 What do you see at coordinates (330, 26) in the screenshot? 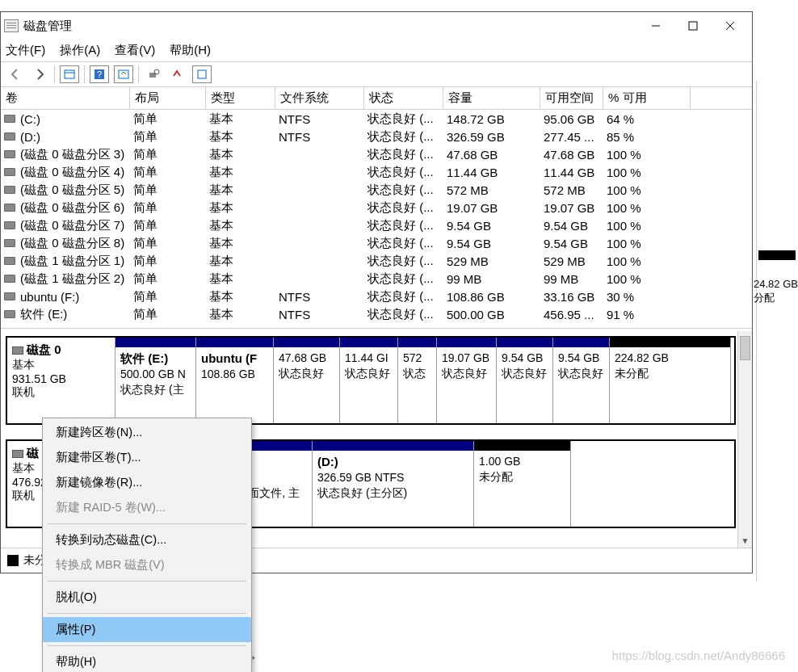
I see `window-title: 磁盘管理` at bounding box center [330, 26].